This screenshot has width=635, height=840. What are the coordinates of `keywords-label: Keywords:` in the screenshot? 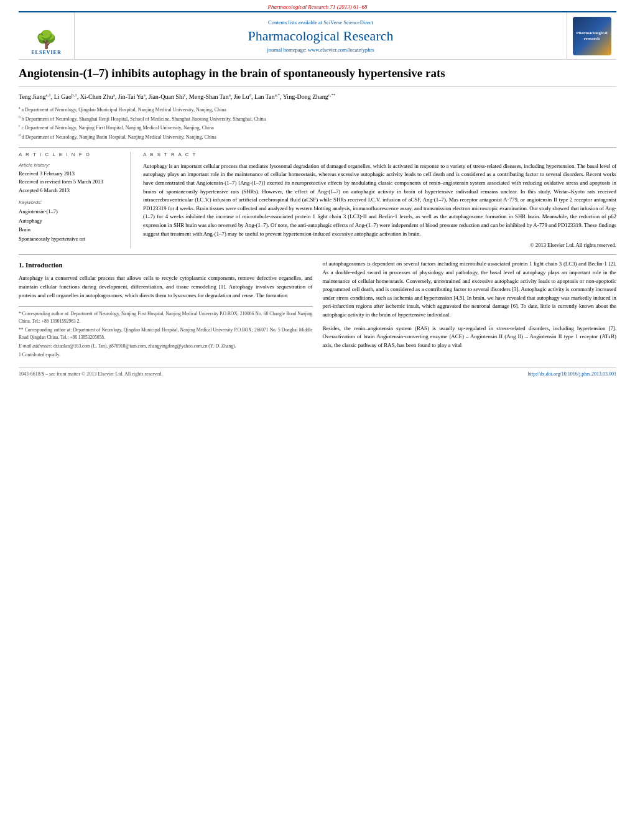 It's located at (70, 203).